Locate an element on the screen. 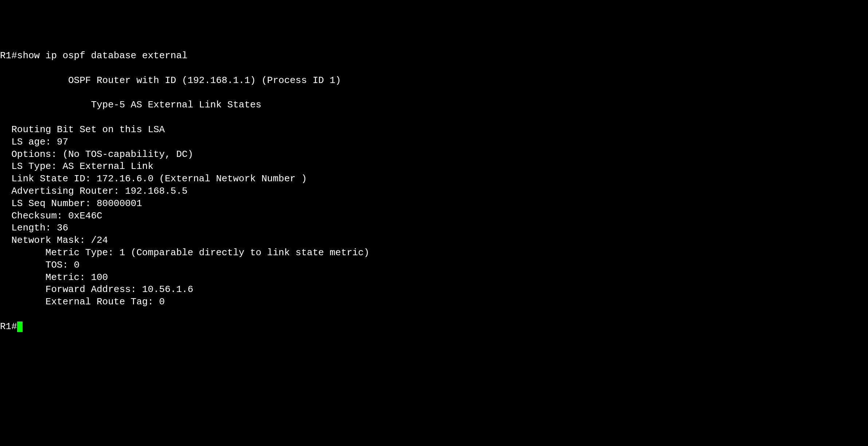 The image size is (868, 446). lsa-external-route-tag: External Route Tag: 0 is located at coordinates (434, 302).